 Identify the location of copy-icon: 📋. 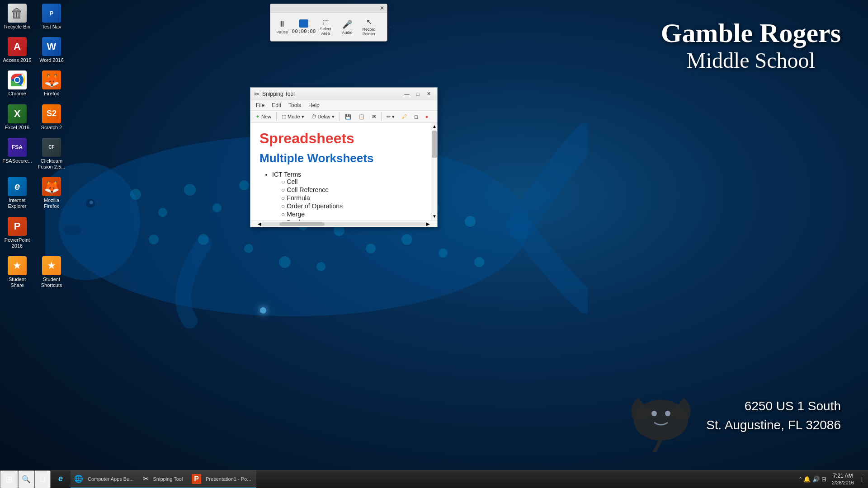
(362, 117).